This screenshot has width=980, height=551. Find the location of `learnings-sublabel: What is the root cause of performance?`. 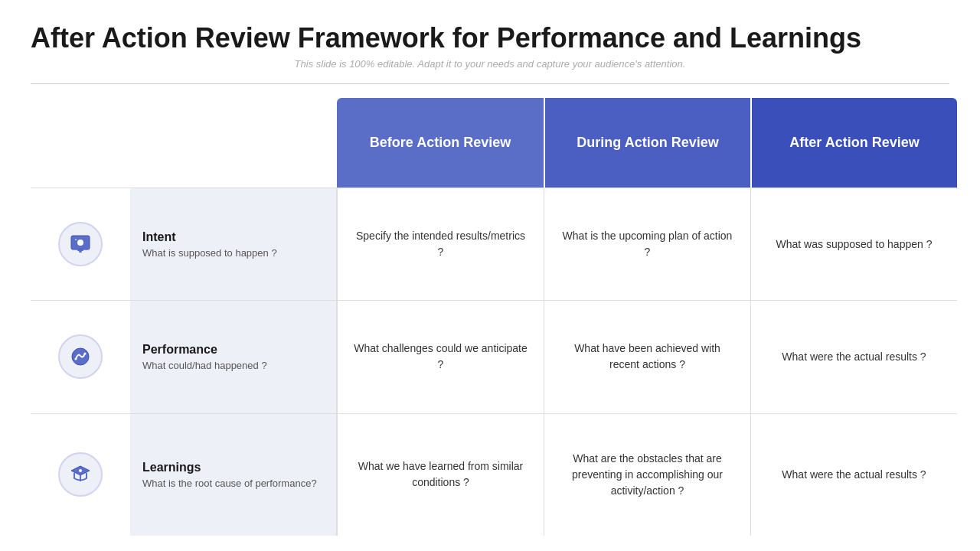

learnings-sublabel: What is the root cause of performance? is located at coordinates (233, 484).